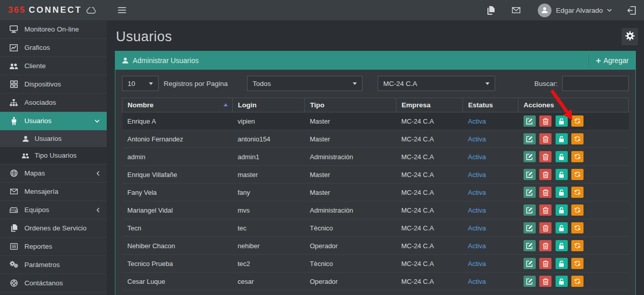 This screenshot has width=644, height=295. What do you see at coordinates (53, 121) in the screenshot?
I see `sidebar-item-usuarios: Usuarios` at bounding box center [53, 121].